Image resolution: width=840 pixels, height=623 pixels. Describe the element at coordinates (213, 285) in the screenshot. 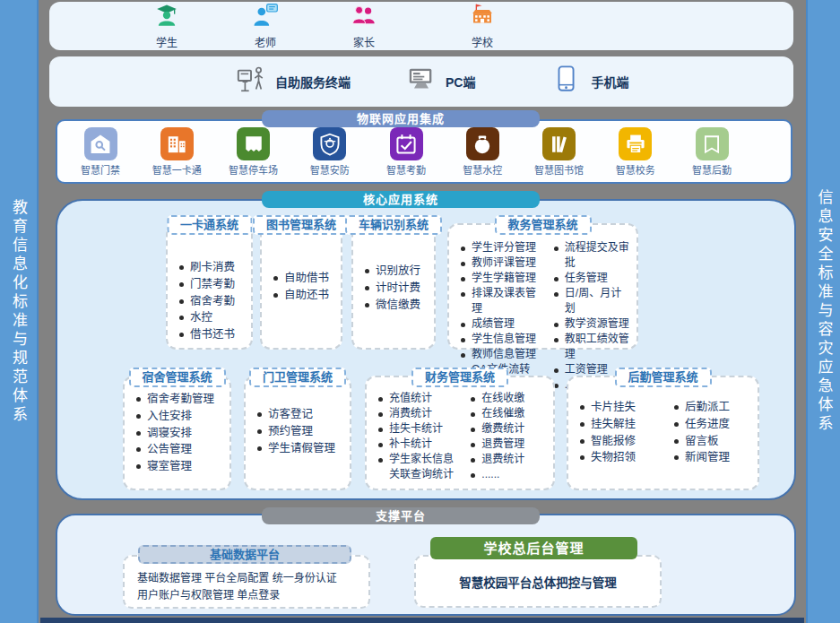

I see `list-item: 门禁考勤` at that location.